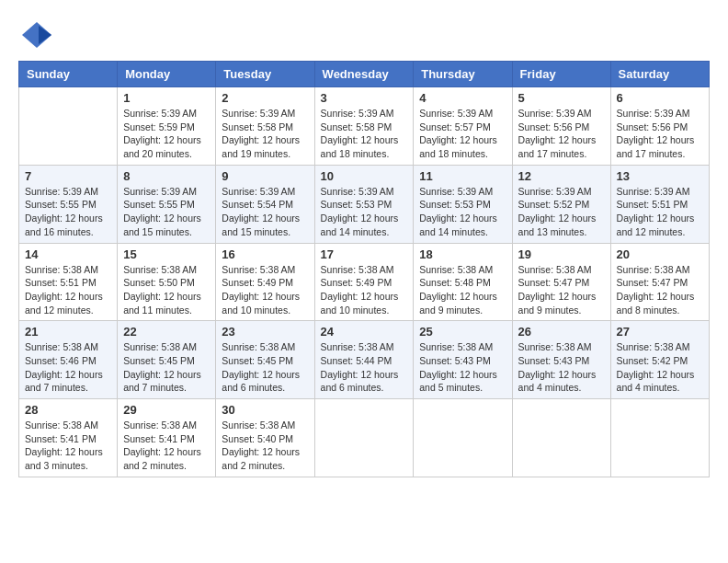  I want to click on calendar-week-row: 1Sunrise: 5:39 AM Sunset: 5:59 PM Daylig…, so click(364, 127).